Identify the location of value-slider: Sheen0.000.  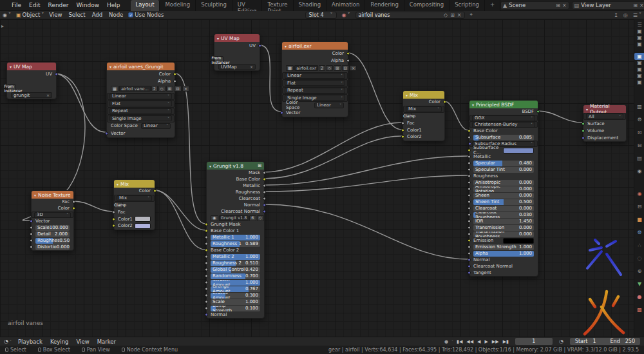
(504, 196).